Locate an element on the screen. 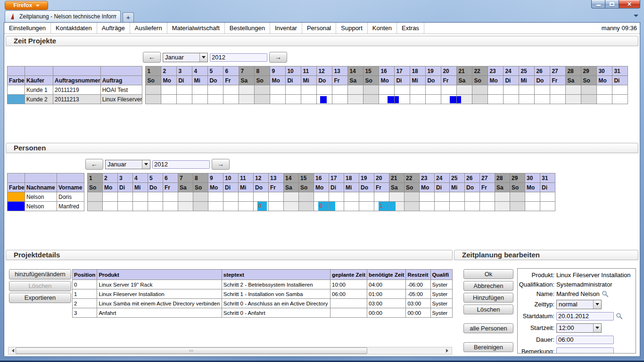 The image size is (644, 362). button-hinzuf-gen-ndern: hinzufügen/ändern is located at coordinates (40, 274).